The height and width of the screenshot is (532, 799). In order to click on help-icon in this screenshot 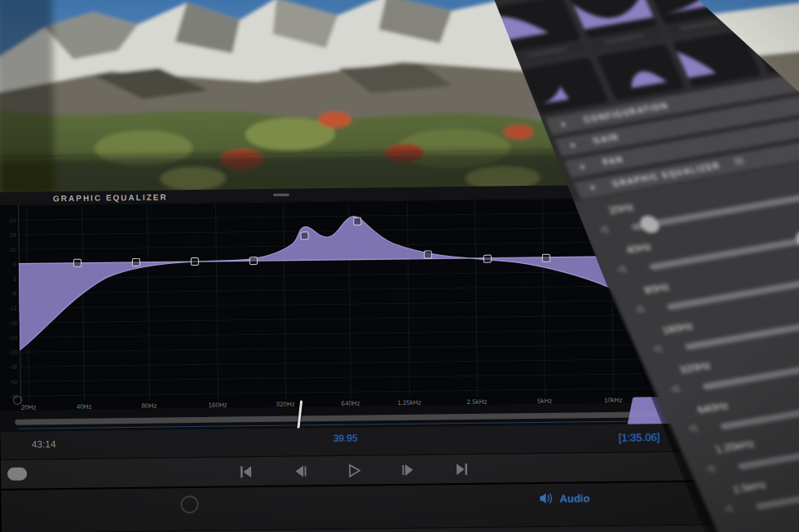, I will do `click(189, 504)`.